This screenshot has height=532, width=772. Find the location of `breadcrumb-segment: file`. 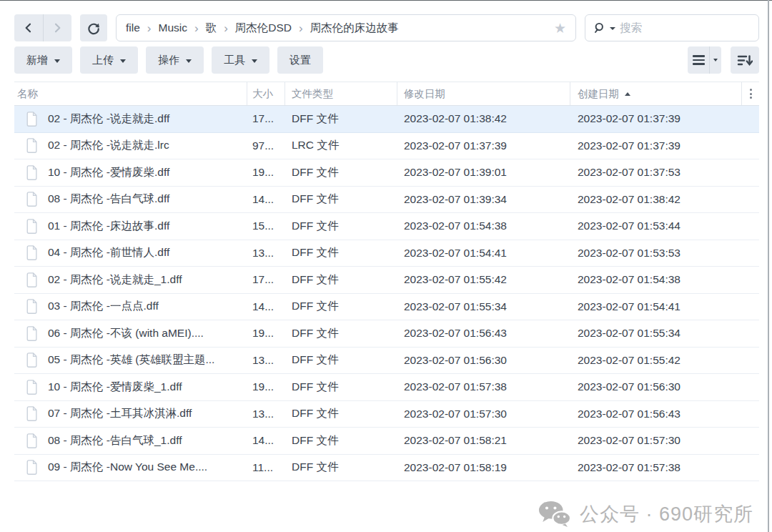

breadcrumb-segment: file is located at coordinates (133, 28).